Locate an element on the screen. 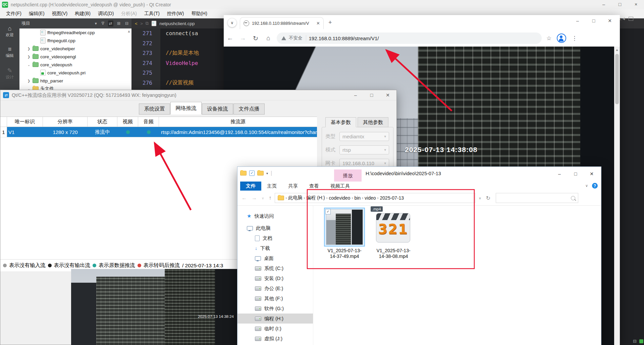 The height and width of the screenshot is (345, 644). sidebar-item-drive-h: 编程 (H:) is located at coordinates (275, 319).